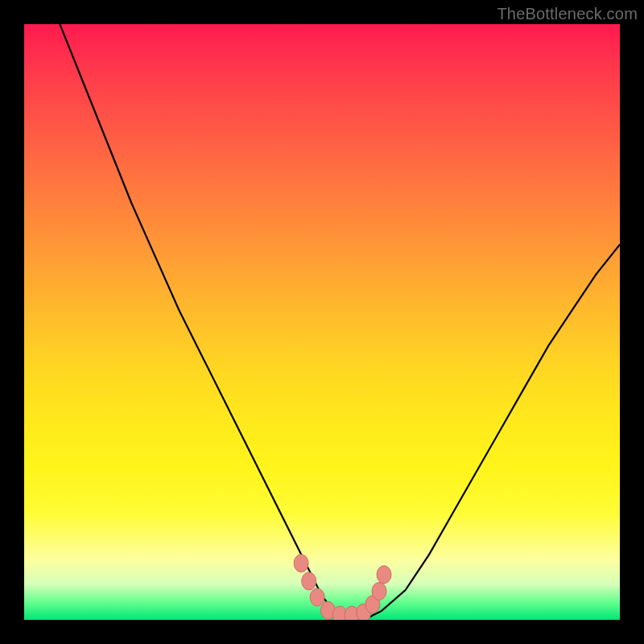 The image size is (644, 644). What do you see at coordinates (567, 14) in the screenshot?
I see `watermark-text: TheBottleneck.com` at bounding box center [567, 14].